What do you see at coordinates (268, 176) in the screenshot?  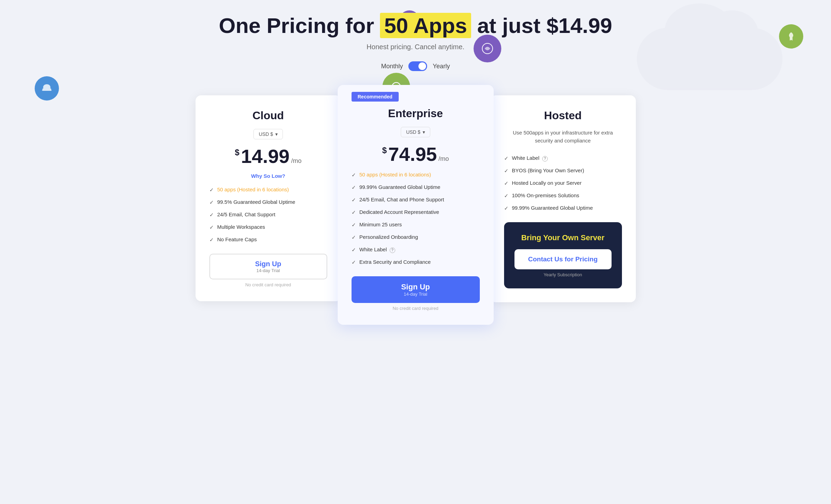 I see `why-so-low-link: Why So Low?` at bounding box center [268, 176].